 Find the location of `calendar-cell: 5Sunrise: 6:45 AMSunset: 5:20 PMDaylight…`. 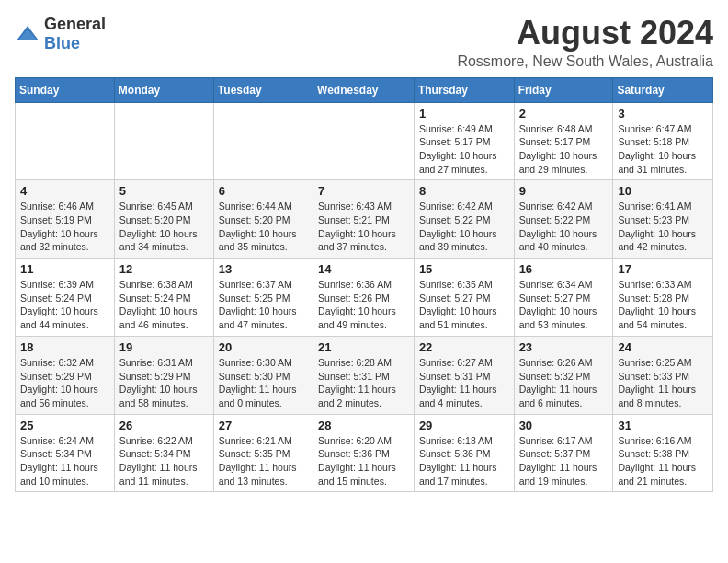

calendar-cell: 5Sunrise: 6:45 AMSunset: 5:20 PMDaylight… is located at coordinates (164, 219).